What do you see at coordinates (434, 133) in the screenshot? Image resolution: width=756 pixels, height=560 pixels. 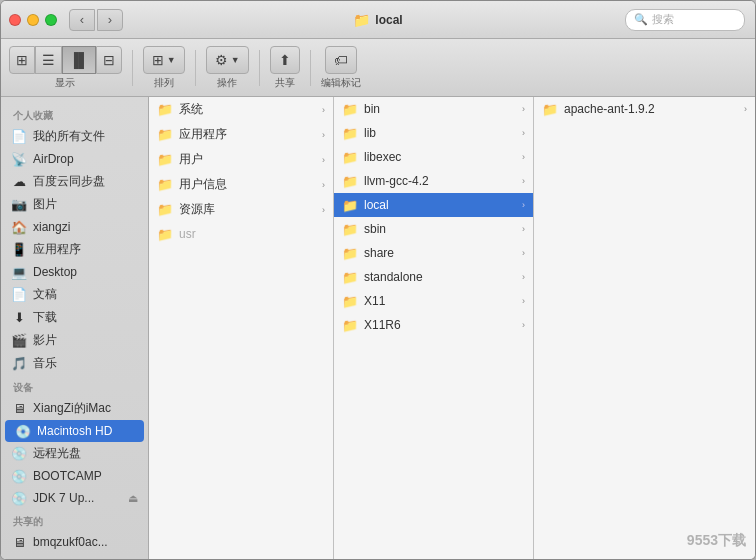 I see `pane-item-lib: 📁 lib ›` at bounding box center [434, 133].